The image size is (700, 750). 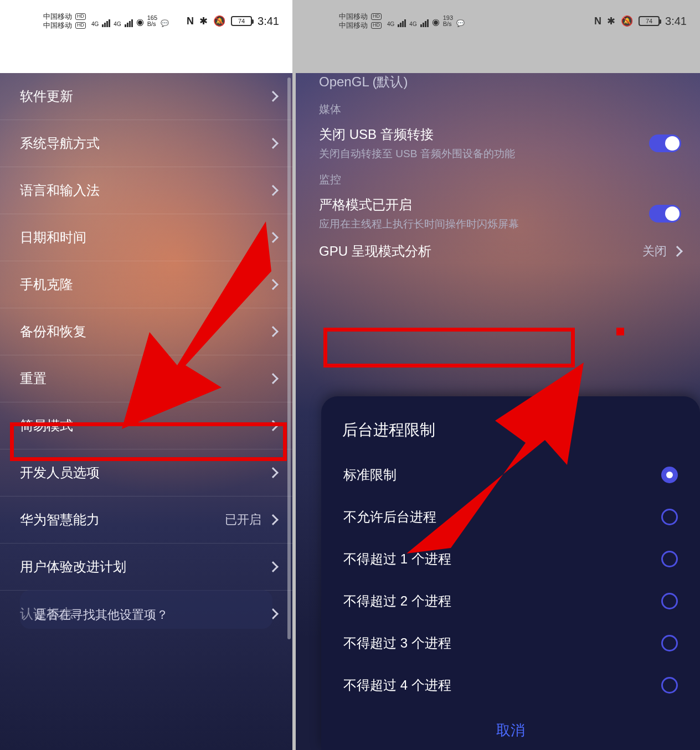 I want to click on signal-block: 4G 4G ◉ 193B/s 💬, so click(x=426, y=21).